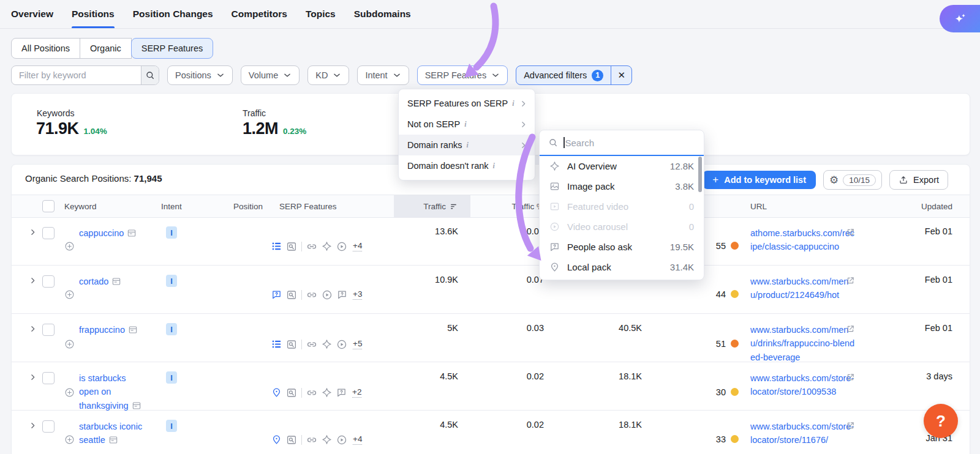 The width and height of the screenshot is (980, 454). What do you see at coordinates (919, 180) in the screenshot?
I see `export-button: Export` at bounding box center [919, 180].